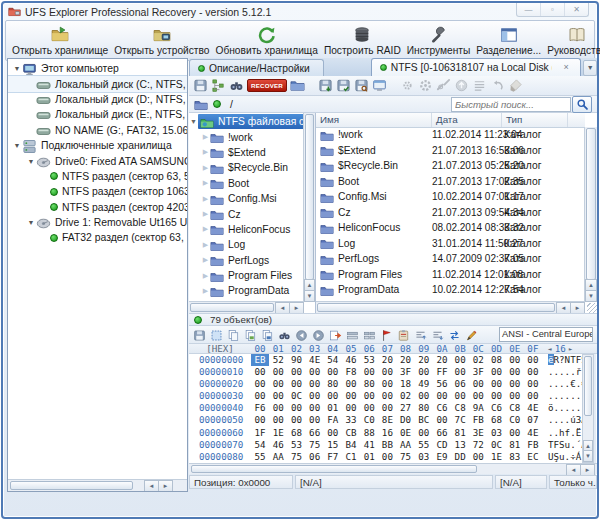  I want to click on hex-mode-label: [HEX], so click(220, 348).